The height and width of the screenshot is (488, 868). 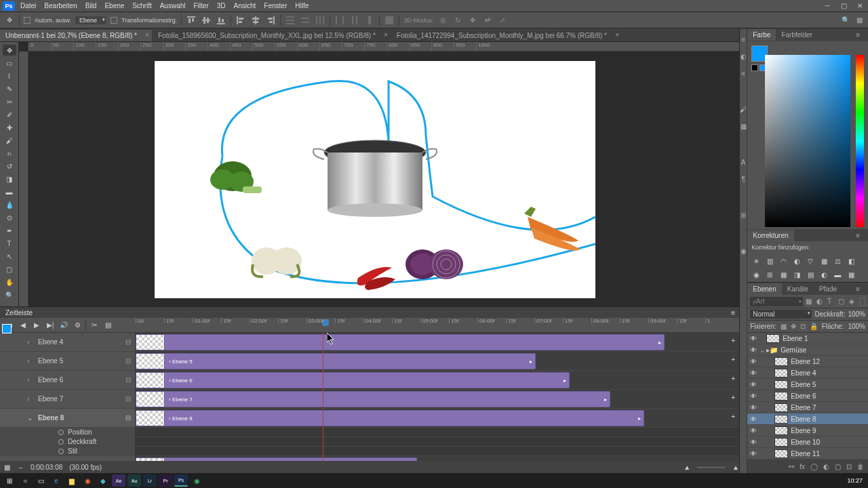 I want to click on layer-name: Ebene 5, so click(x=803, y=385).